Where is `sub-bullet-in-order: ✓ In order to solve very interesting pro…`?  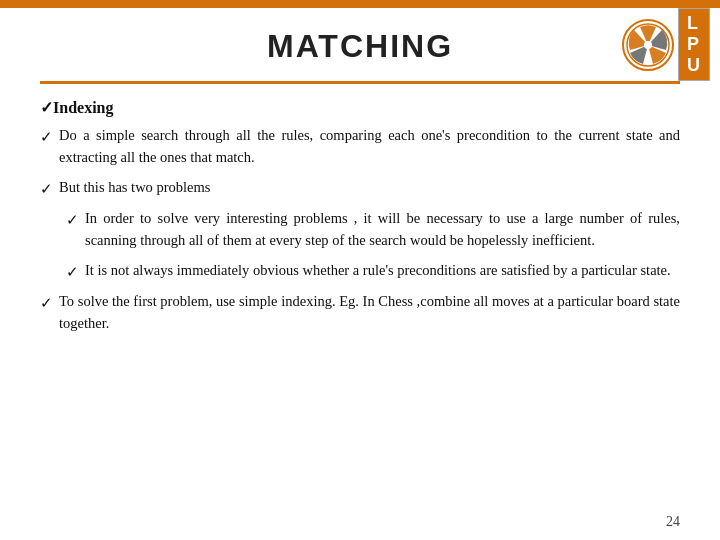
sub-bullet-in-order: ✓ In order to solve very interesting pro… is located at coordinates (373, 230).